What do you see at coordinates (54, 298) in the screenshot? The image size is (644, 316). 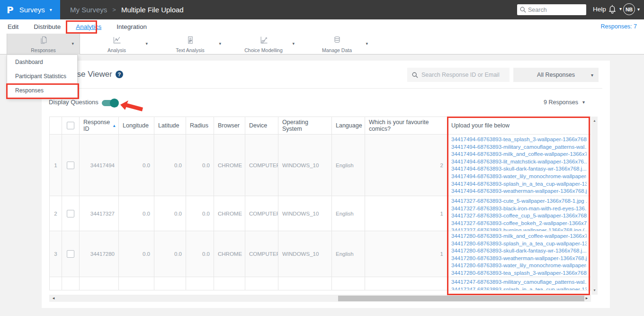 I see `scroll-left-icon` at bounding box center [54, 298].